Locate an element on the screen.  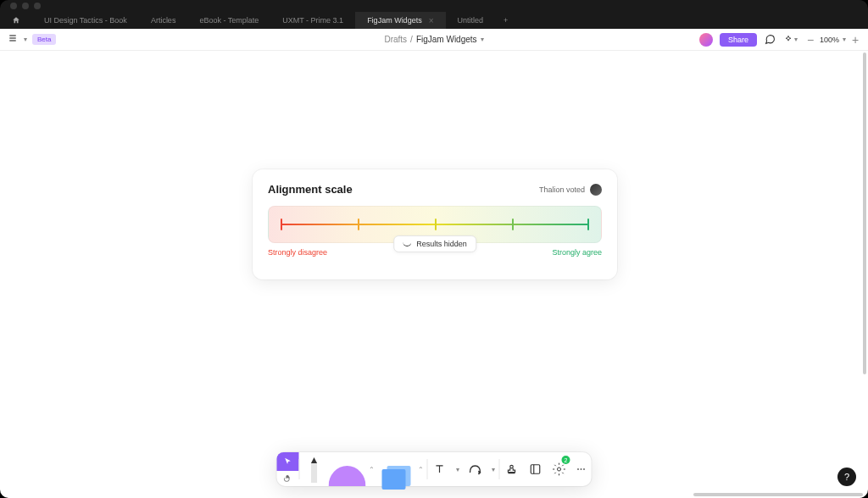
shape-options-chevron: ⌃ is located at coordinates (372, 469).